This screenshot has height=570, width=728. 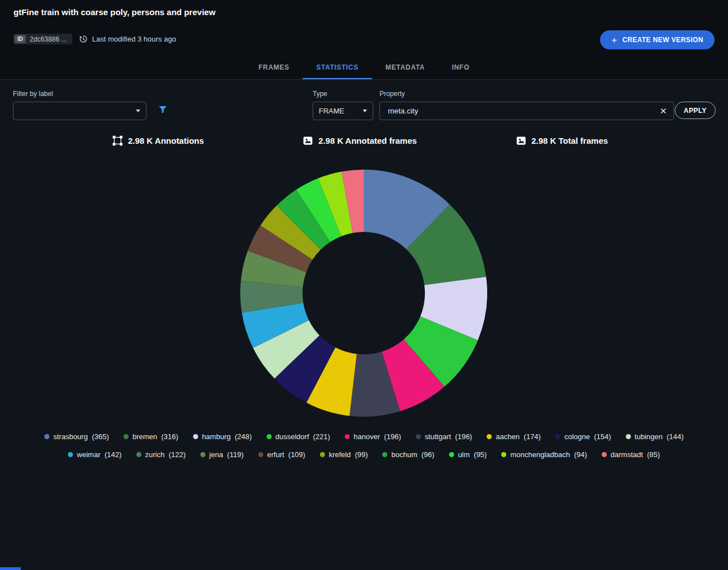 What do you see at coordinates (166, 140) in the screenshot?
I see `stat-text: 2.98 K Annotations` at bounding box center [166, 140].